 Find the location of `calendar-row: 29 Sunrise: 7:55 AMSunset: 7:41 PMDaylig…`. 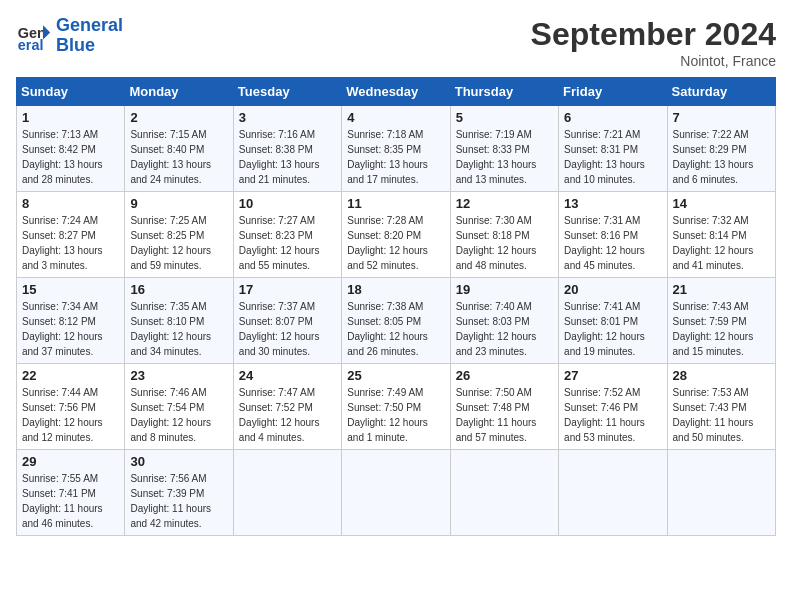

calendar-row: 29 Sunrise: 7:55 AMSunset: 7:41 PMDaylig… is located at coordinates (396, 493).